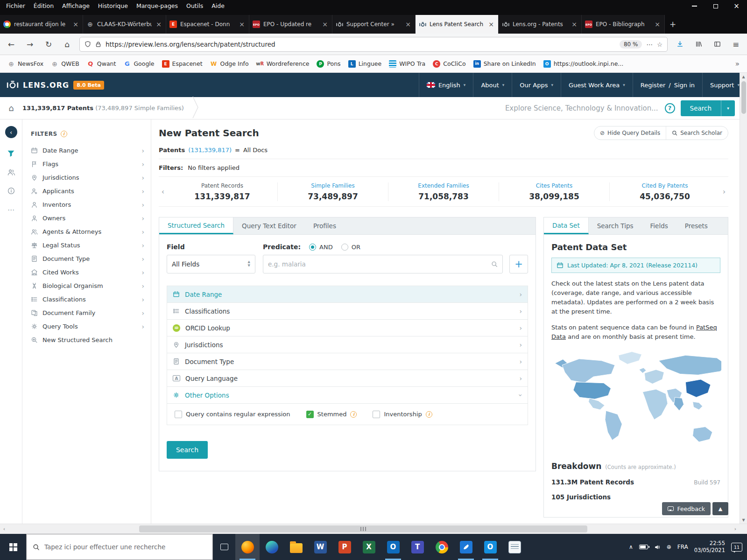 The width and height of the screenshot is (747, 560). I want to click on filter-item-jurisdictions: Jurisdictions›, so click(91, 177).